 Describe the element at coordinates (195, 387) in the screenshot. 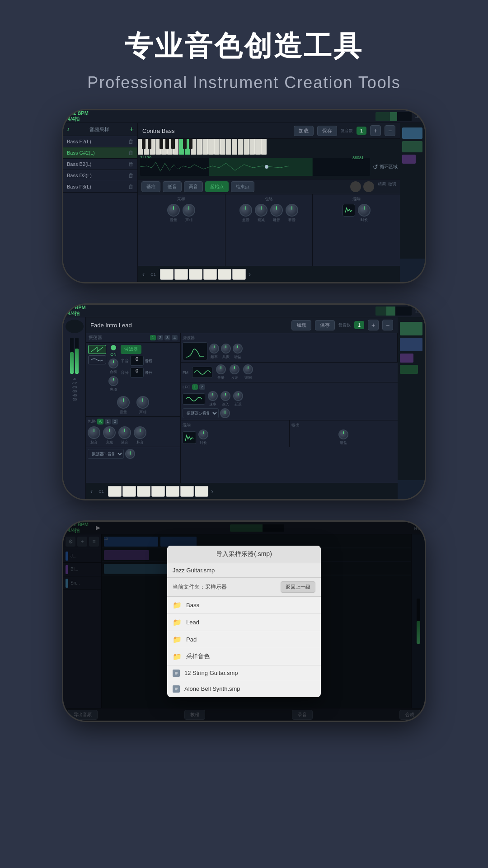

I see `lfo-tab-1: 1` at that location.